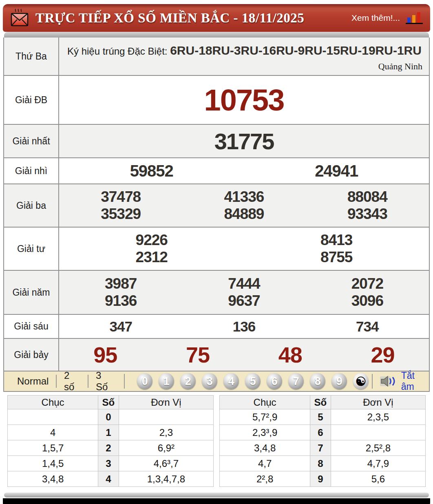  I want to click on bar-chart-icon, so click(414, 18).